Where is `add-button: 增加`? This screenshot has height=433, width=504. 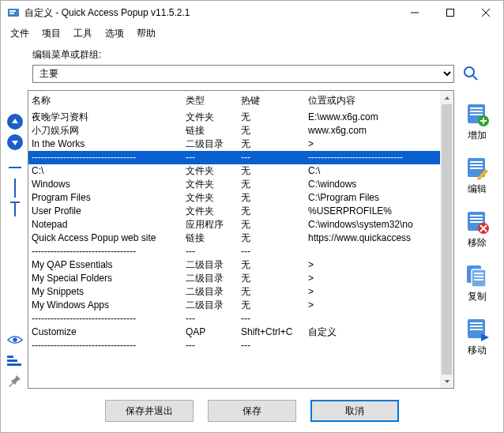 add-button: 增加 is located at coordinates (477, 123).